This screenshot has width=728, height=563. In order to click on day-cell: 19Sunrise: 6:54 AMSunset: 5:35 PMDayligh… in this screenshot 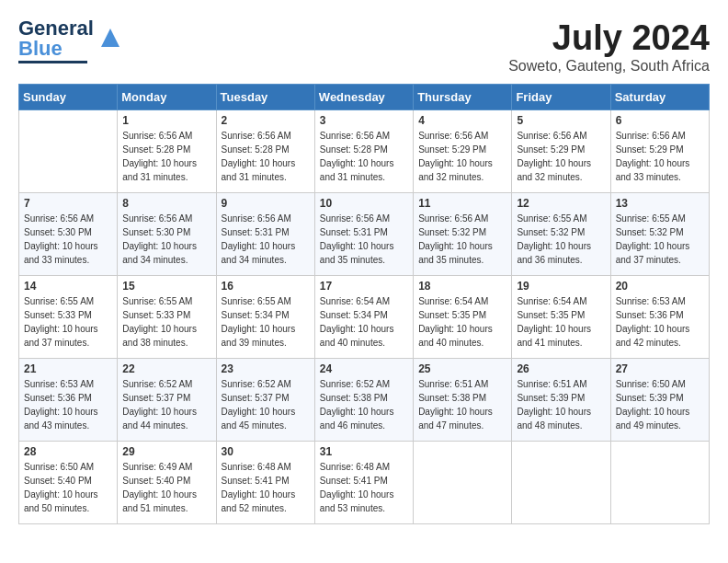, I will do `click(561, 317)`.